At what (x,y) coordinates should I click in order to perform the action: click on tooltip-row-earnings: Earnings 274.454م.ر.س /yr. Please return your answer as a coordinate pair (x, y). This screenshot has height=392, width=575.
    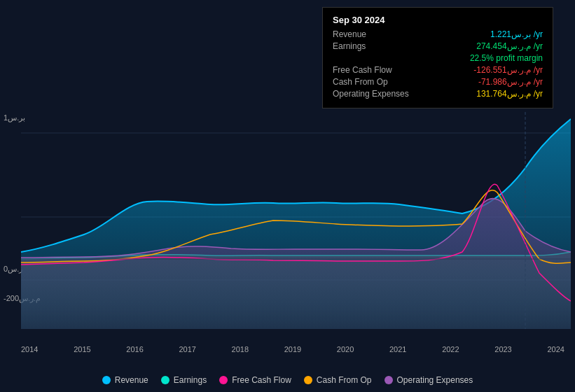
    Looking at the image, I should click on (438, 46).